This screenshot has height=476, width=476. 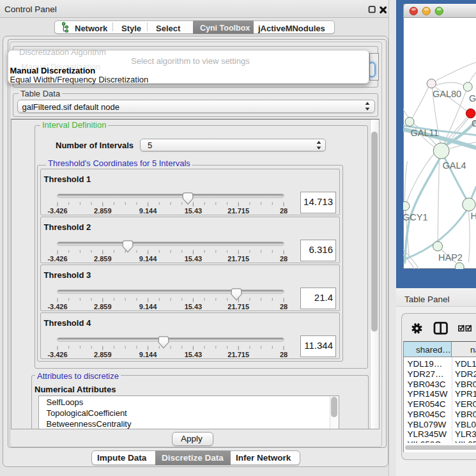 I want to click on svg-text: C, so click(x=474, y=123).